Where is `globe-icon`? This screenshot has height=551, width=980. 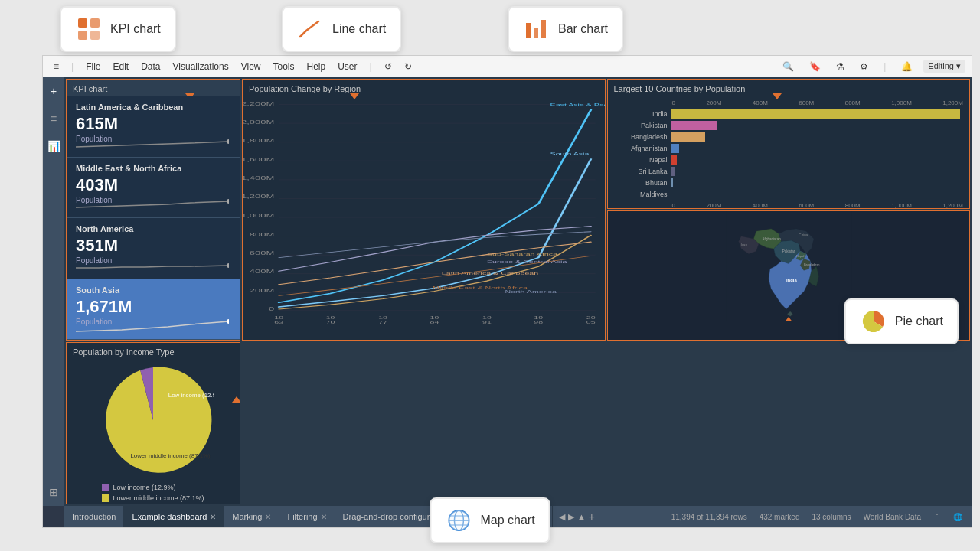 globe-icon is located at coordinates (459, 520).